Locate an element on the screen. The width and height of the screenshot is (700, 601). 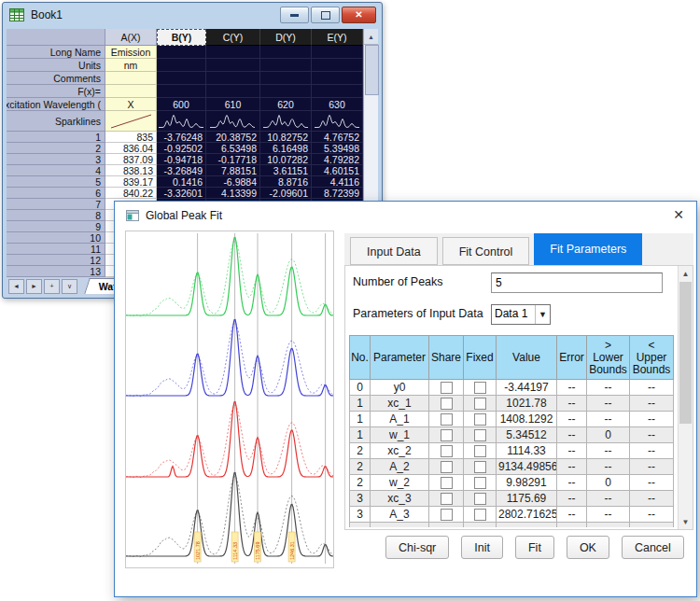
parameter-row: 3A_32802.71625------ is located at coordinates (511, 515).